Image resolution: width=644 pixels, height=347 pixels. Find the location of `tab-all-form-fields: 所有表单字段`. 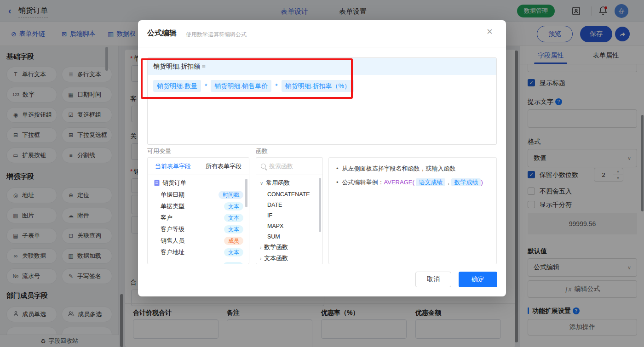

tab-all-form-fields: 所有表单字段 is located at coordinates (224, 166).